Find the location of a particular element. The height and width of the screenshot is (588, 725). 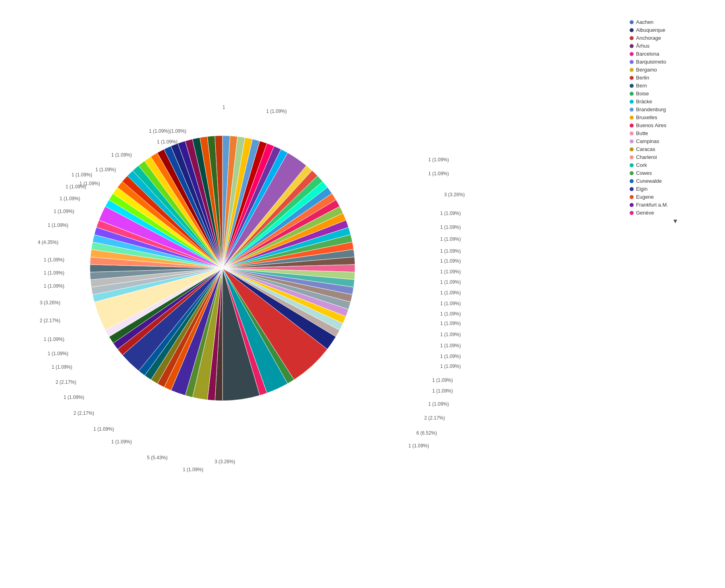

legend-label: Butte is located at coordinates (642, 133).